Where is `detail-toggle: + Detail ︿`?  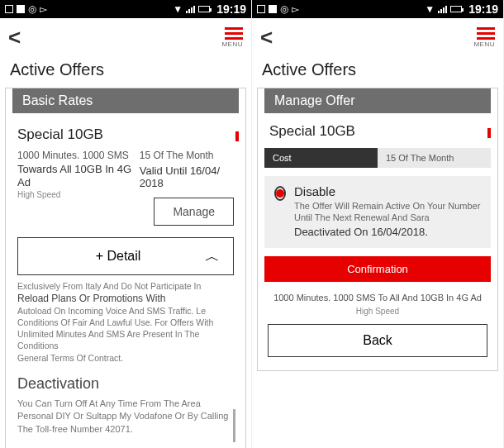
detail-toggle: + Detail ︿ is located at coordinates (126, 256).